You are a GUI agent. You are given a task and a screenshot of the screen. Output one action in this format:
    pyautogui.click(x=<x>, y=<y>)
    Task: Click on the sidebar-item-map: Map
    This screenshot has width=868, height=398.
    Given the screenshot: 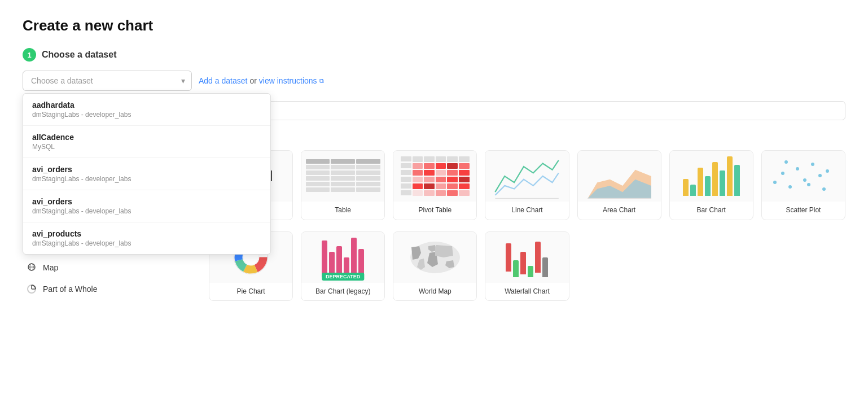 What is the action you would take?
    pyautogui.click(x=107, y=268)
    